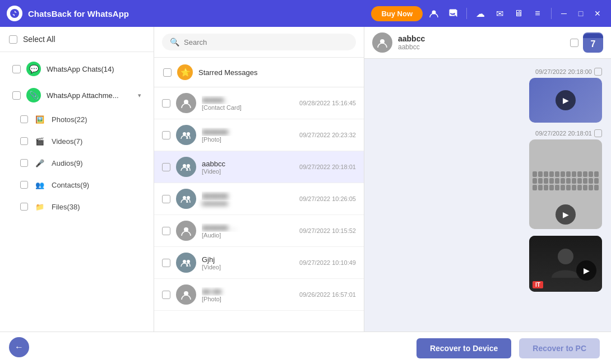 The width and height of the screenshot is (611, 364). I want to click on chat-item: ■■■■■■ ■■■■■■■ 09/27/2022 10:26:05, so click(259, 199).